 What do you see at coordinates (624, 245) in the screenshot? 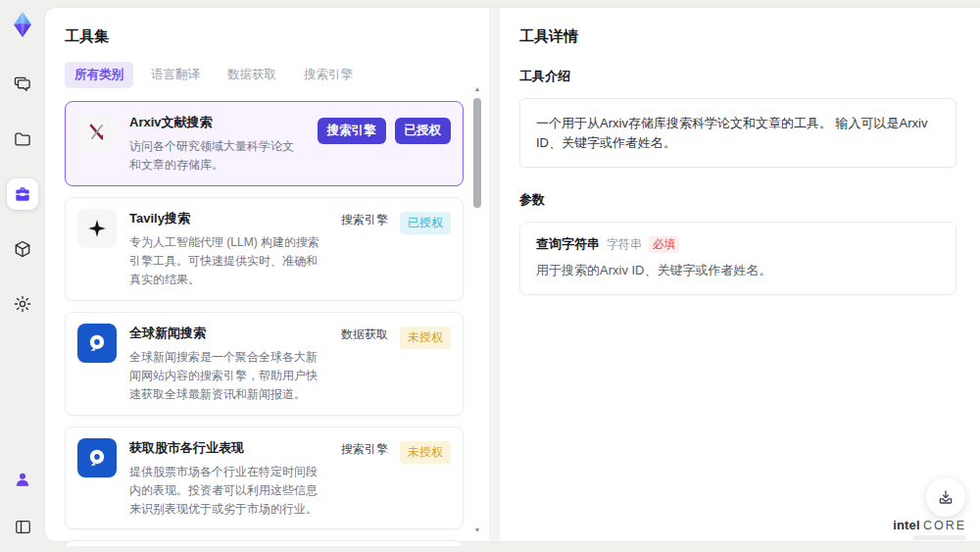
I see `param-type: 字符串` at bounding box center [624, 245].